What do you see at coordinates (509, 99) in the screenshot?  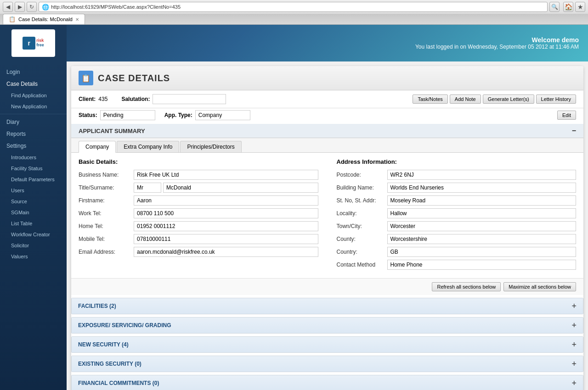 I see `generate-letters-button: Generate Letter(s)` at bounding box center [509, 99].